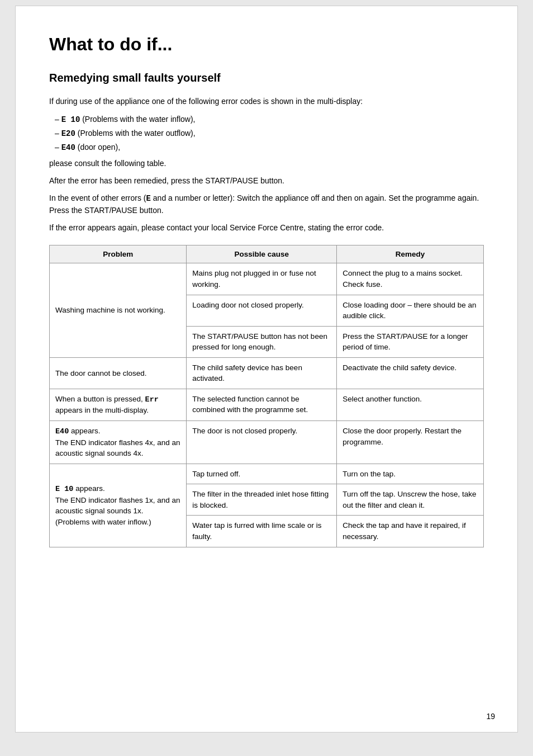 This screenshot has height=756, width=533. I want to click on table-row: E40 appears.The END indicator flashes 4x…, so click(267, 443).